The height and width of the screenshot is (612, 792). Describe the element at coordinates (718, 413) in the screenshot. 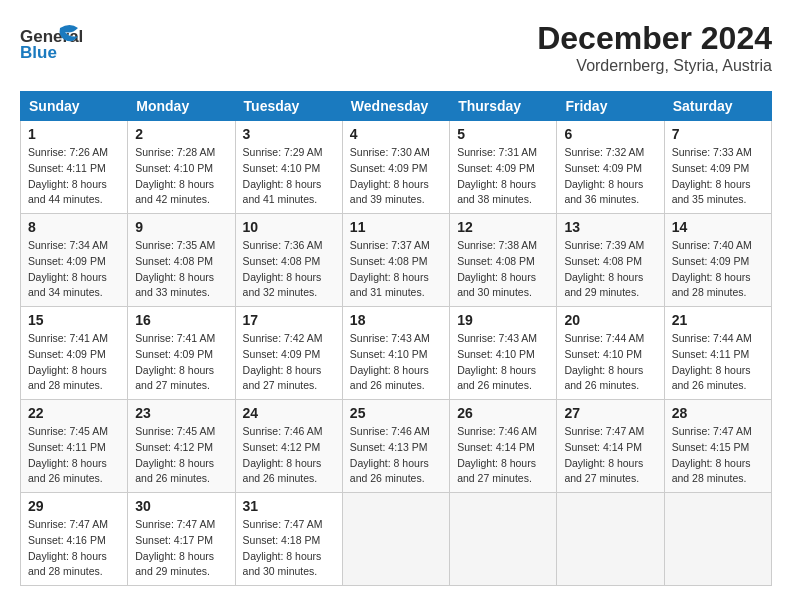

I see `day-number: 28` at that location.